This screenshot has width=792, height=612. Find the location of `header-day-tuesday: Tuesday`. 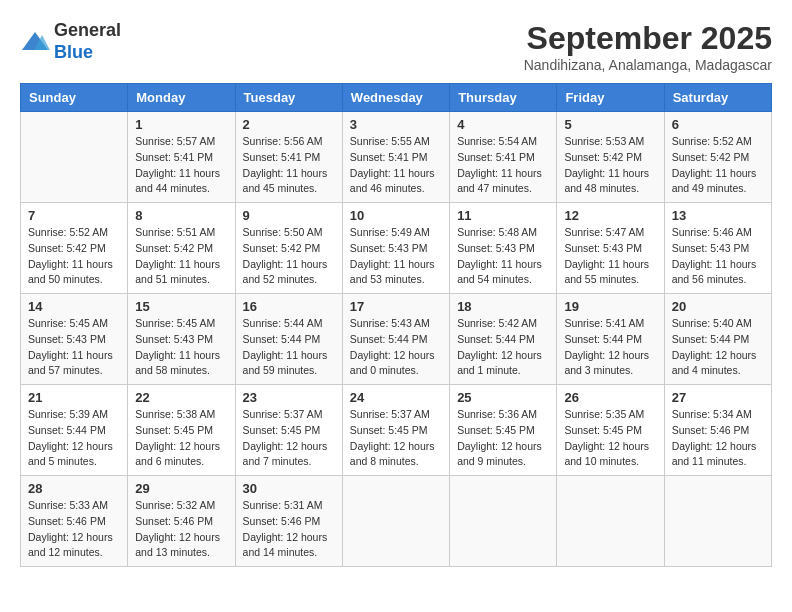

header-day-tuesday: Tuesday is located at coordinates (288, 98).